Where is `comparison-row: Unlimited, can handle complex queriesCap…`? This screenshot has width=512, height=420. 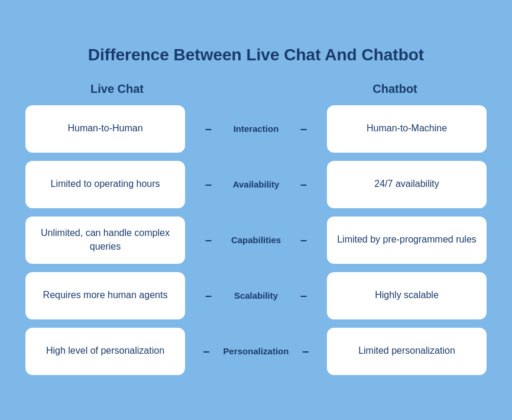
comparison-row: Unlimited, can handle complex queriesCap… is located at coordinates (256, 240).